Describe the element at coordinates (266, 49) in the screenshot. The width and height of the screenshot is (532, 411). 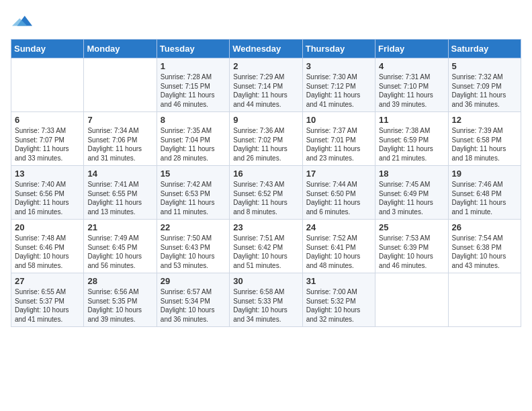
I see `calendar-header-row: SundayMondayTuesdayWednesdayThursdayFrid…` at that location.